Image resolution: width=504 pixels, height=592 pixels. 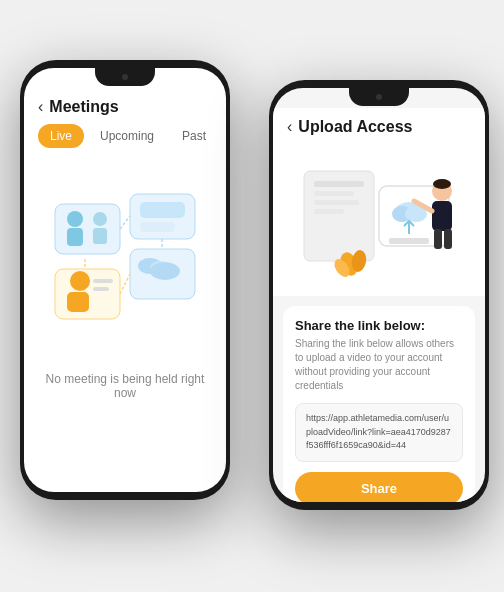 What do you see at coordinates (379, 221) in the screenshot?
I see `upload-illustration-svg` at bounding box center [379, 221].